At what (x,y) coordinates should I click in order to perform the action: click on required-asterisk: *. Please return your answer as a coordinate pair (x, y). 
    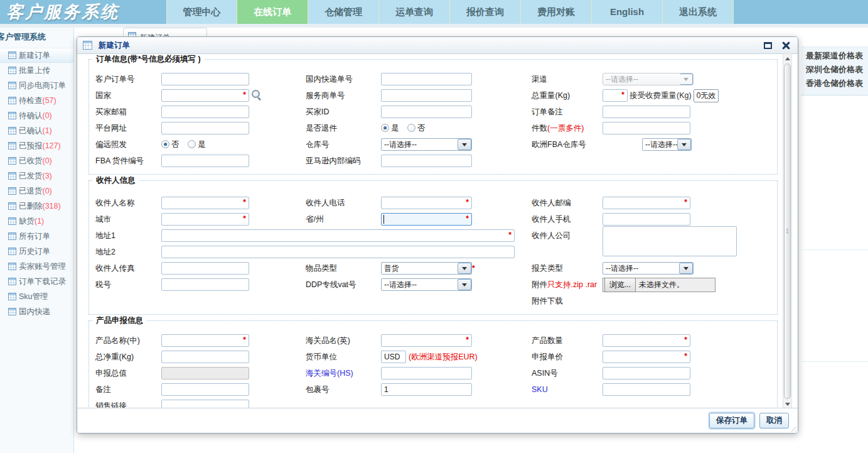
    Looking at the image, I should click on (245, 202).